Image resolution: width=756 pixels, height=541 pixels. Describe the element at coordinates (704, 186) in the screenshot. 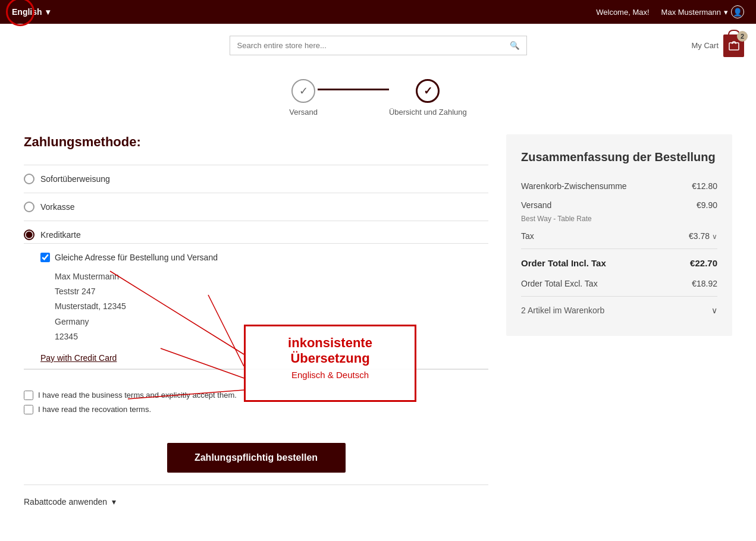

I see `subtotal-value: €12.80` at that location.